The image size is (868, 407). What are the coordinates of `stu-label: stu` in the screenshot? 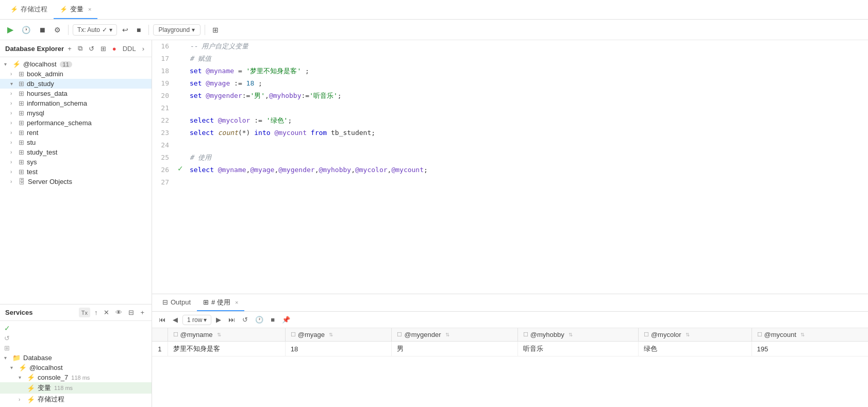 It's located at (31, 142).